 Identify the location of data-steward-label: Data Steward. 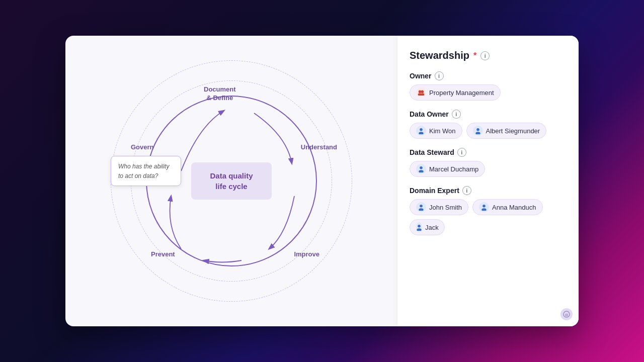
(432, 152).